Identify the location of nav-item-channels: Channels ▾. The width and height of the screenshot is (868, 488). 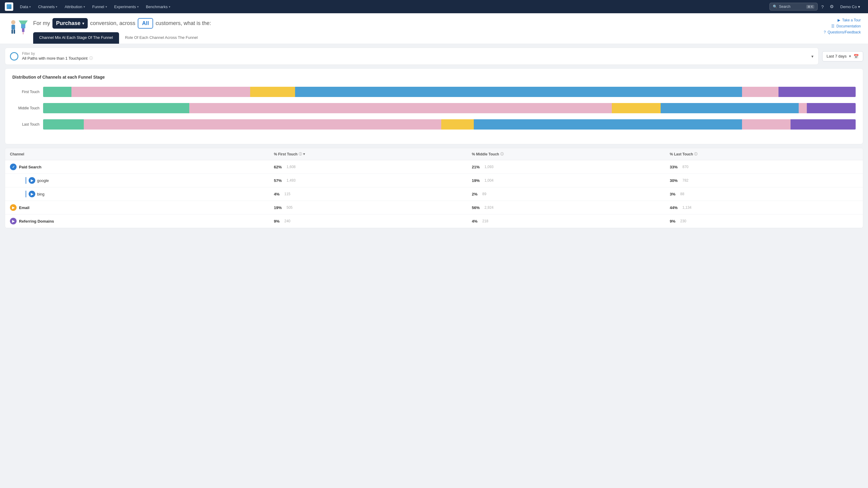
(48, 7).